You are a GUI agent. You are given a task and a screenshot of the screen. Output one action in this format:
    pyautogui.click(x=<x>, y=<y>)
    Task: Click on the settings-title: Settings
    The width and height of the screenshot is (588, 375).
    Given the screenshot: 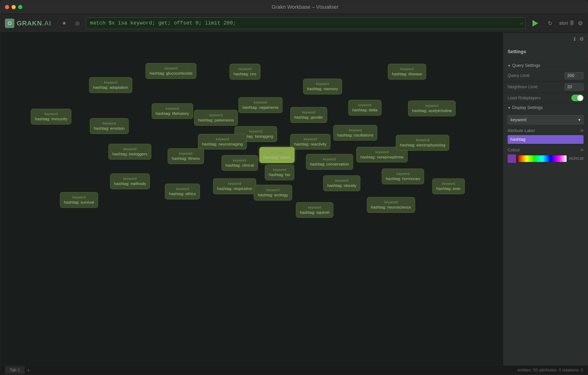 What is the action you would take?
    pyautogui.click(x=546, y=52)
    